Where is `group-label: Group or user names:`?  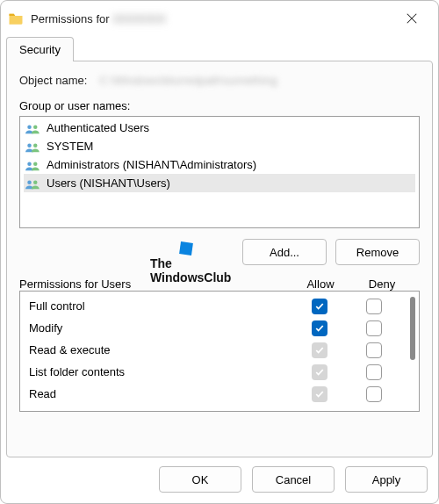 group-label: Group or user names: is located at coordinates (220, 105).